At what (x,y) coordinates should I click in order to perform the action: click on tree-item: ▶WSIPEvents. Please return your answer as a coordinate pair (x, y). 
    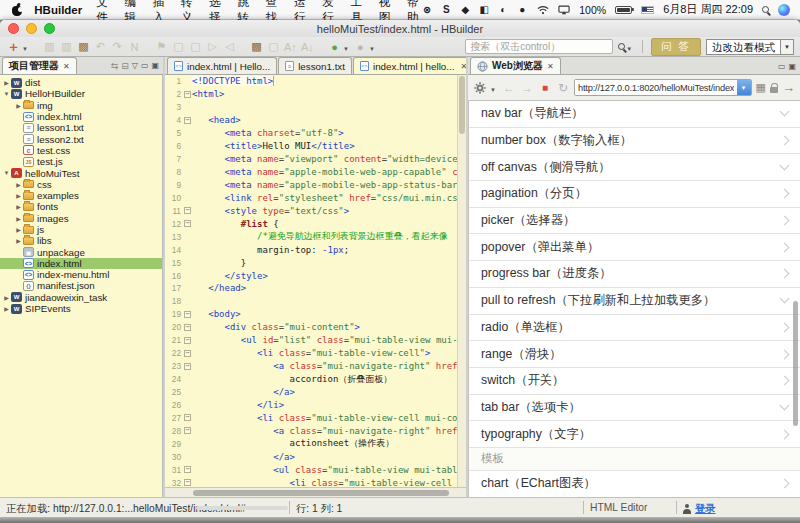
    Looking at the image, I should click on (81, 308).